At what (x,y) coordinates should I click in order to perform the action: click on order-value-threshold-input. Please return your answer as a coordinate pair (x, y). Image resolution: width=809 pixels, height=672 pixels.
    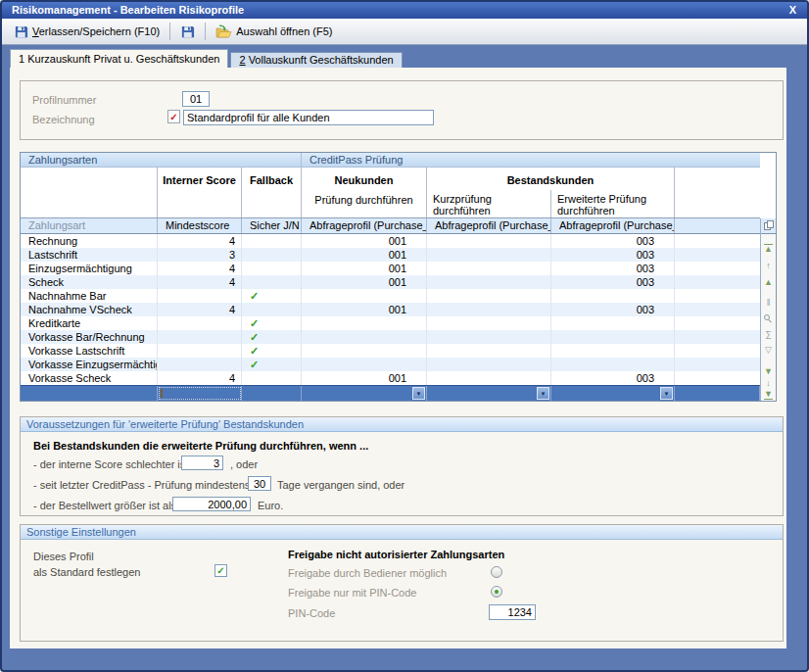
    Looking at the image, I should click on (212, 504).